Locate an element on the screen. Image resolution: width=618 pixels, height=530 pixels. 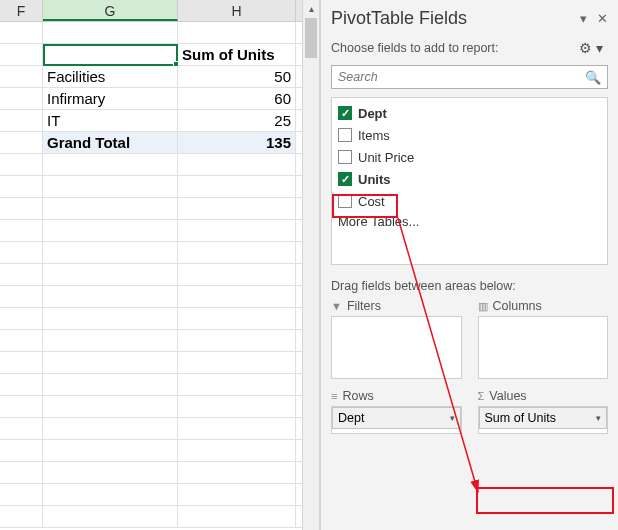
pivot-row-value: 50 is located at coordinates (237, 76).